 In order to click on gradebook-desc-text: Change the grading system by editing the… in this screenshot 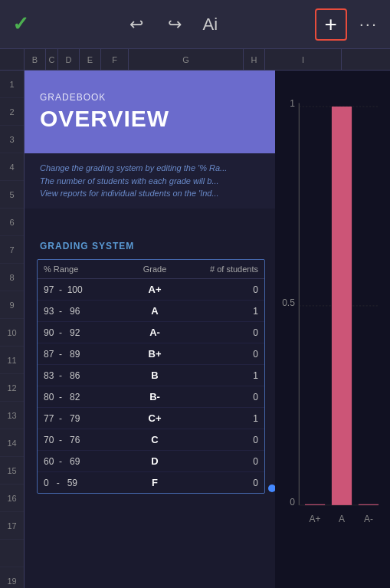, I will do `click(133, 181)`.